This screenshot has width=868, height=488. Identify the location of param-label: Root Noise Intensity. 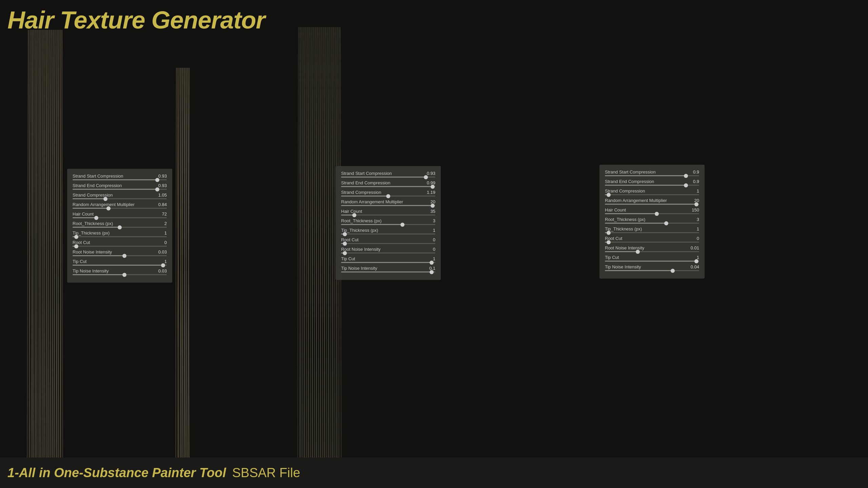
(361, 249).